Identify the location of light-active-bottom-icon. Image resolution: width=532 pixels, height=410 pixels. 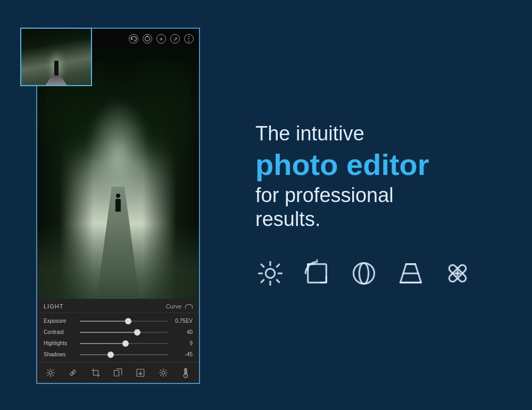
(163, 373).